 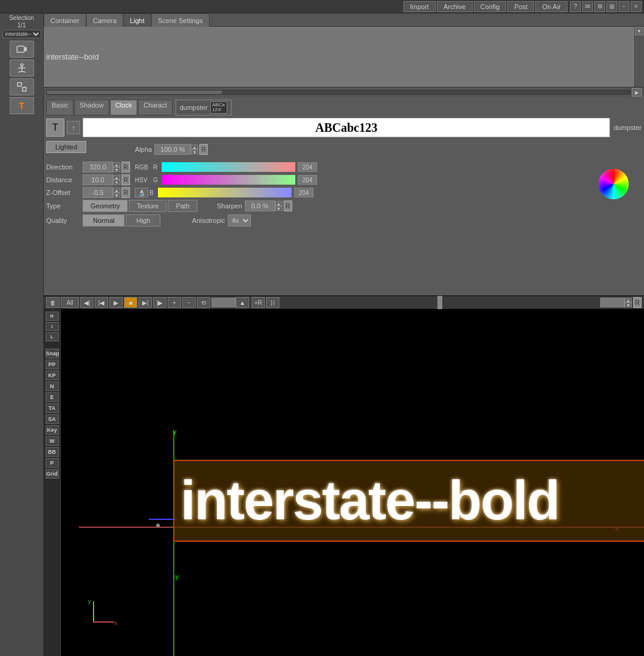 What do you see at coordinates (60, 108) in the screenshot?
I see `sub-tab-basic: Basic` at bounding box center [60, 108].